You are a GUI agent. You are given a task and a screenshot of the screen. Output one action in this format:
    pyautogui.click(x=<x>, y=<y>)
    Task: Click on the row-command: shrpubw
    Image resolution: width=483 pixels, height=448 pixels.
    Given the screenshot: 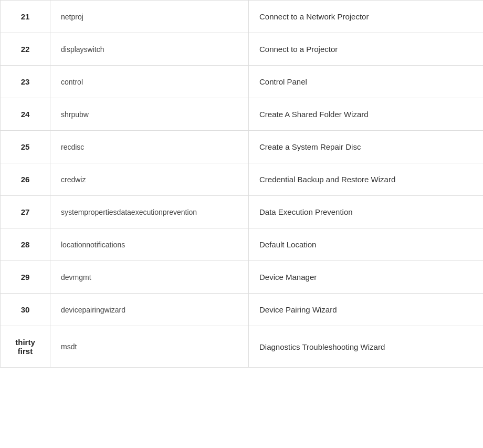 What is the action you would take?
    pyautogui.click(x=150, y=114)
    